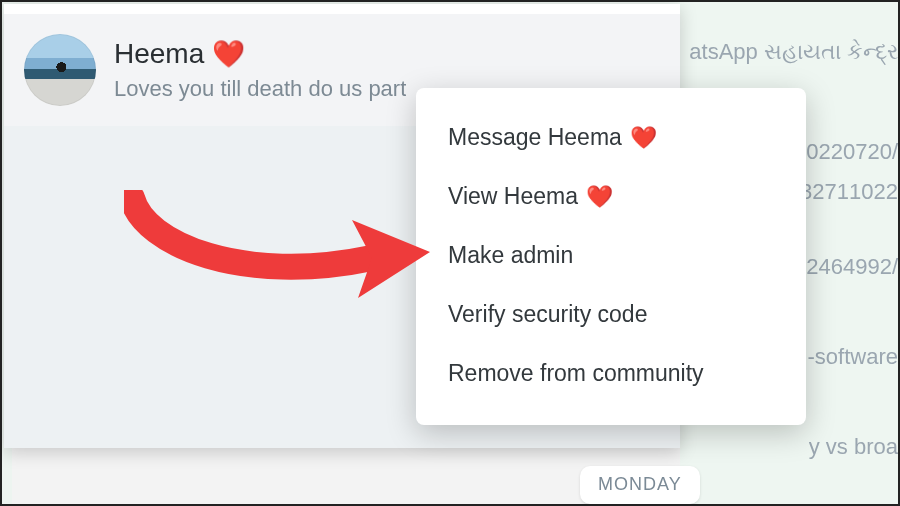 Image resolution: width=900 pixels, height=506 pixels. Describe the element at coordinates (159, 54) in the screenshot. I see `contact-name-label: Heema` at that location.